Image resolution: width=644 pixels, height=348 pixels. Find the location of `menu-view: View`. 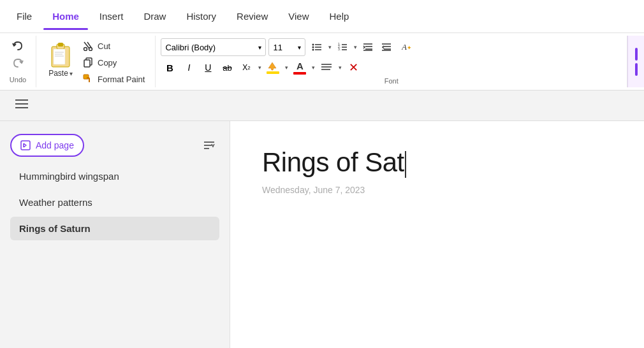

menu-view: View is located at coordinates (298, 17).